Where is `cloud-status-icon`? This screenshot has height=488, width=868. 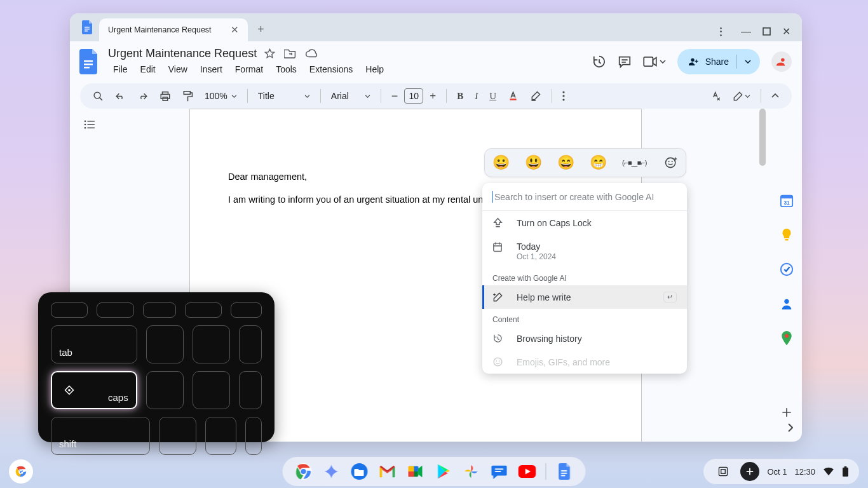 cloud-status-icon is located at coordinates (311, 53).